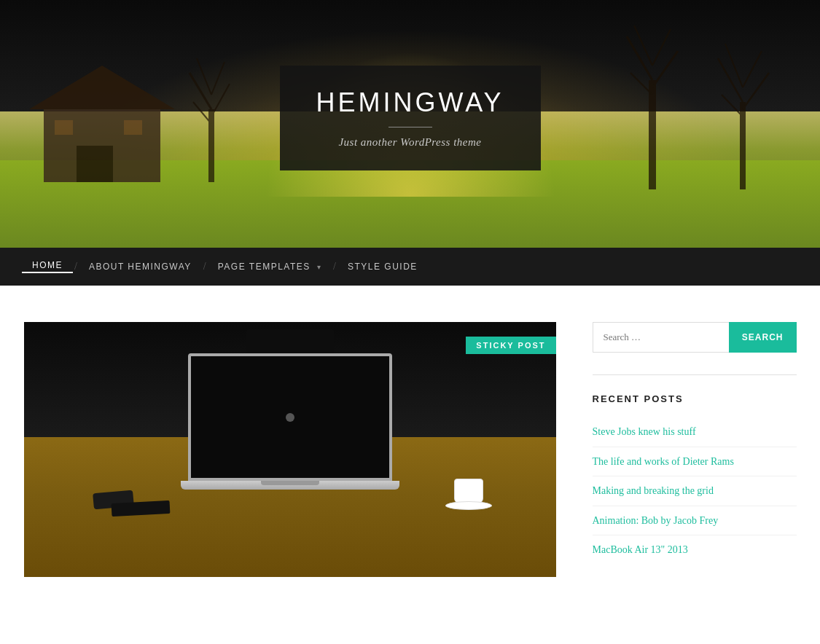  What do you see at coordinates (290, 485) in the screenshot?
I see `laptop-base` at bounding box center [290, 485].